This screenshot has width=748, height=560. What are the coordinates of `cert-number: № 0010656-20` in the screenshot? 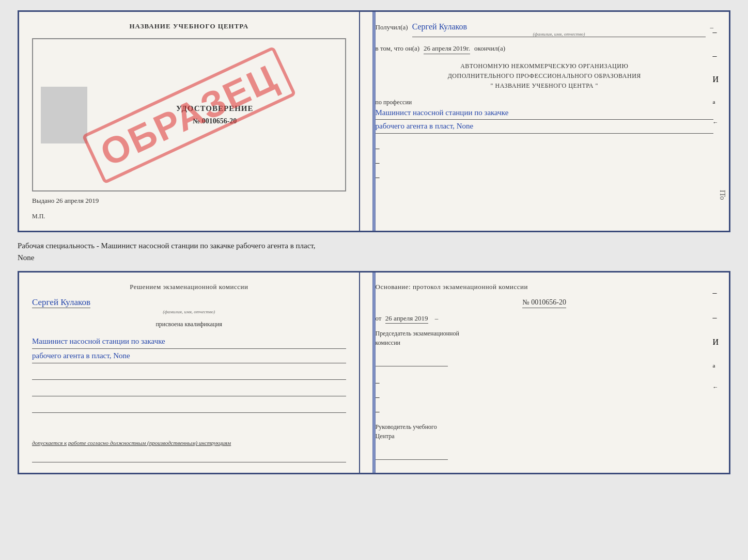 It's located at (215, 121).